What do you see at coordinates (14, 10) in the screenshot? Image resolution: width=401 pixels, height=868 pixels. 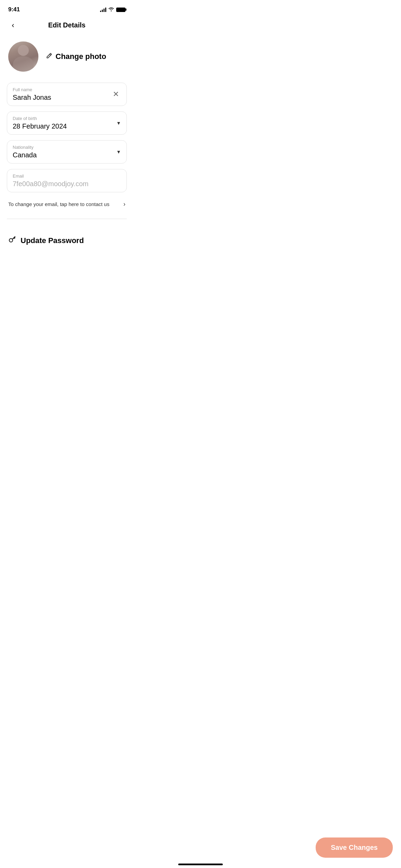 I see `status-time: 9:41` at bounding box center [14, 10].